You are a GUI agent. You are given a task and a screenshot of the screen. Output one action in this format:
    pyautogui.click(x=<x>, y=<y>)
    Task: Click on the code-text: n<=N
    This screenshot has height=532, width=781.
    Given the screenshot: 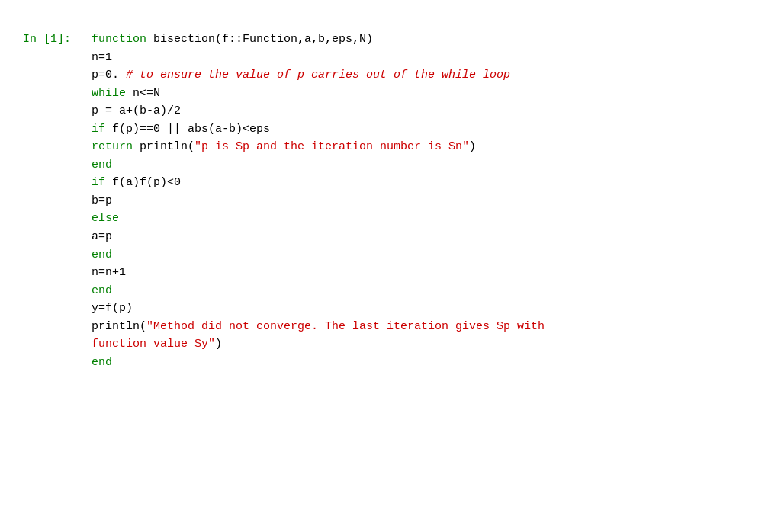 What is the action you would take?
    pyautogui.click(x=143, y=93)
    